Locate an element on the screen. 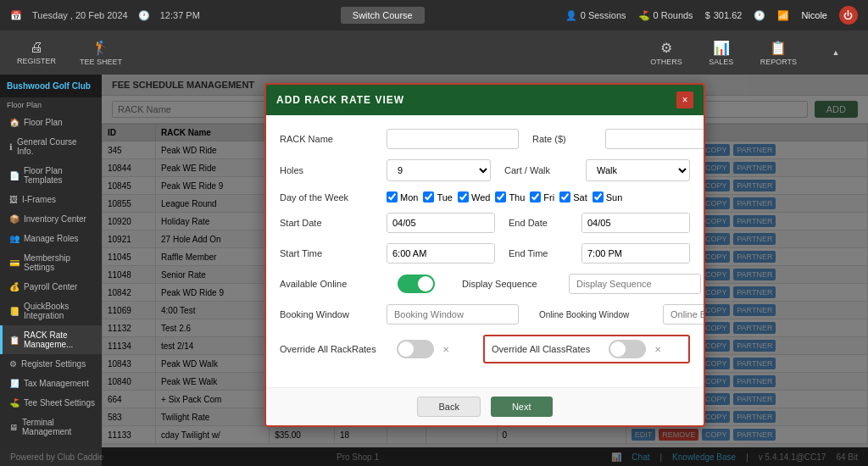 The width and height of the screenshot is (868, 466). sidebar-item-membership: 💳 Membership Settings is located at coordinates (51, 263).